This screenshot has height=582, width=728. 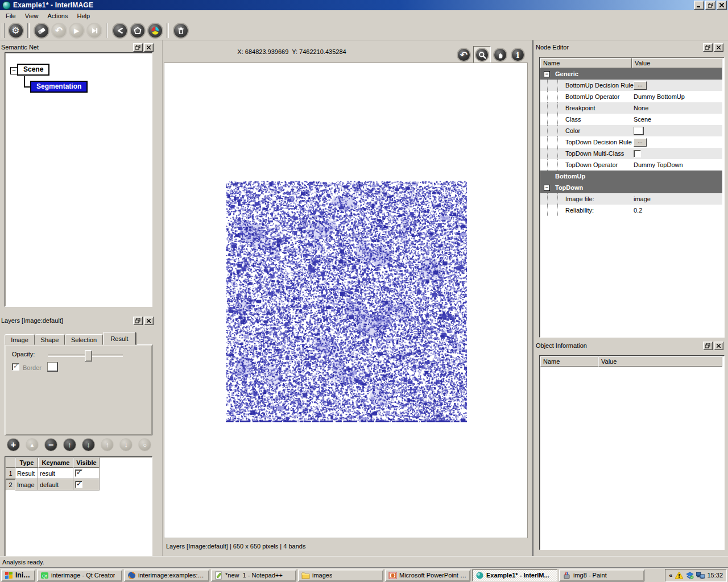 I want to click on add-layer-button: +, so click(x=14, y=444).